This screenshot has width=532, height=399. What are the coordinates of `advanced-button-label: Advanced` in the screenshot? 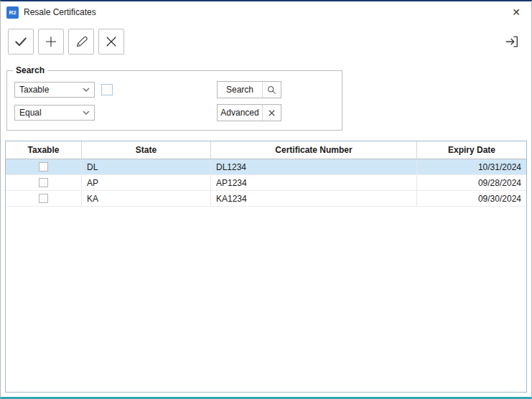 It's located at (240, 113).